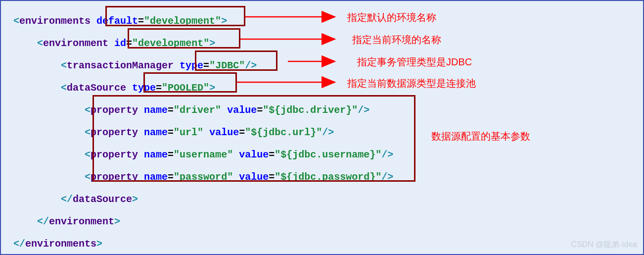 This screenshot has height=255, width=644. What do you see at coordinates (236, 60) in the screenshot?
I see `highlight-transaction-type` at bounding box center [236, 60].